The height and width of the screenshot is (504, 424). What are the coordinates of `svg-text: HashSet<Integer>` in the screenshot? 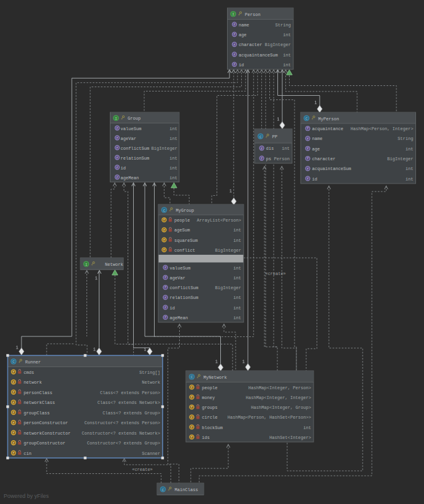 It's located at (290, 438).